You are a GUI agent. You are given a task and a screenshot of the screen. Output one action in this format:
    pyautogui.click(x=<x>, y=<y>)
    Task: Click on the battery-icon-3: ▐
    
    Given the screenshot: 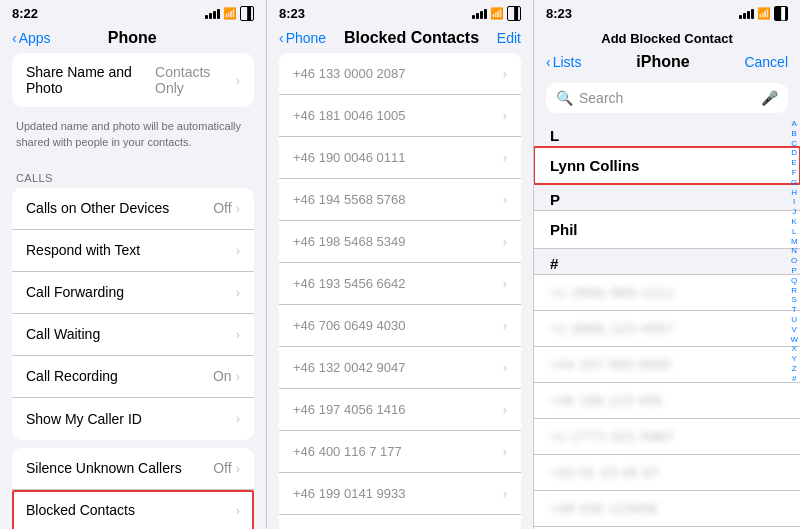 What is the action you would take?
    pyautogui.click(x=781, y=14)
    